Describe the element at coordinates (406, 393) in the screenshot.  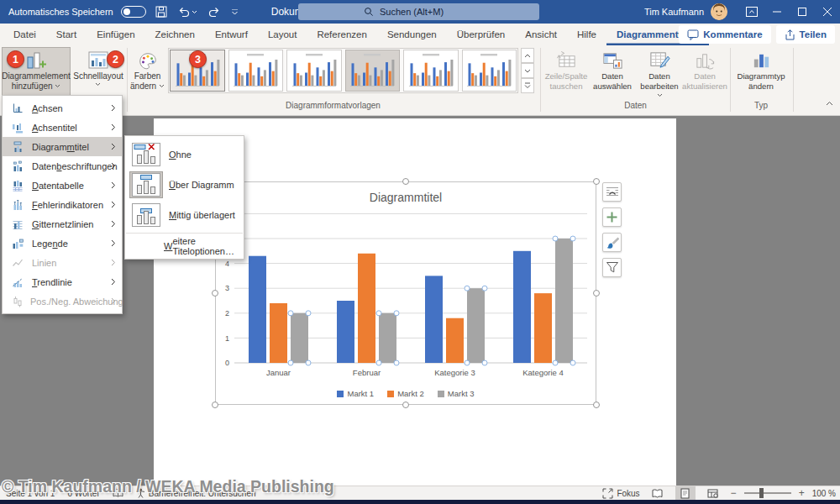
I see `chart-legend: Markt 1Markt 2Markt 3` at that location.